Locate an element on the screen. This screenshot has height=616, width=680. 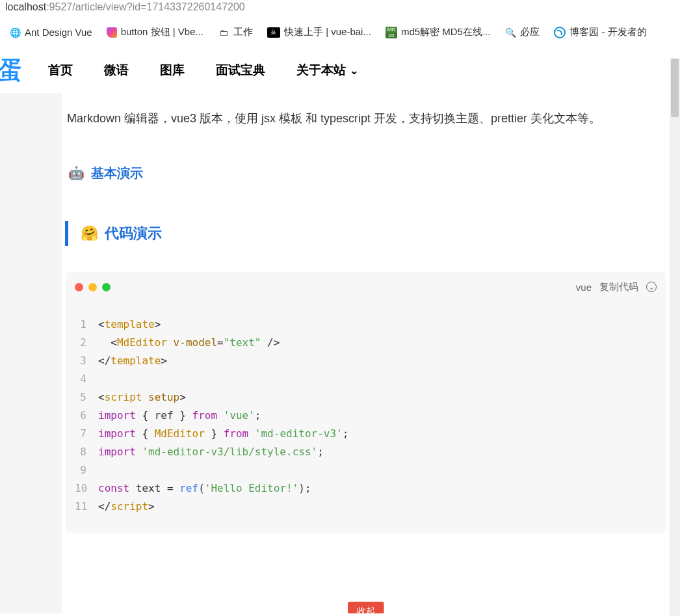
code-line: 6import { ref } from 'vue'; is located at coordinates (365, 416).